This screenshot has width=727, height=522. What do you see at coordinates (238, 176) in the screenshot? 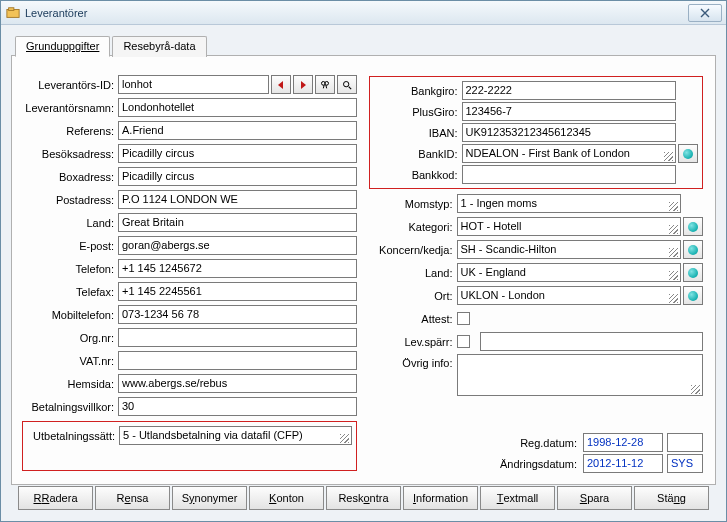
I see `input-box: Picadilly circus` at bounding box center [238, 176].